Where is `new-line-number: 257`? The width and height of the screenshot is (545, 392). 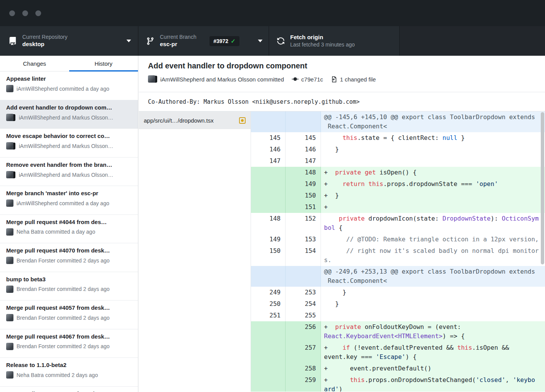
new-line-number: 257 is located at coordinates (303, 352).